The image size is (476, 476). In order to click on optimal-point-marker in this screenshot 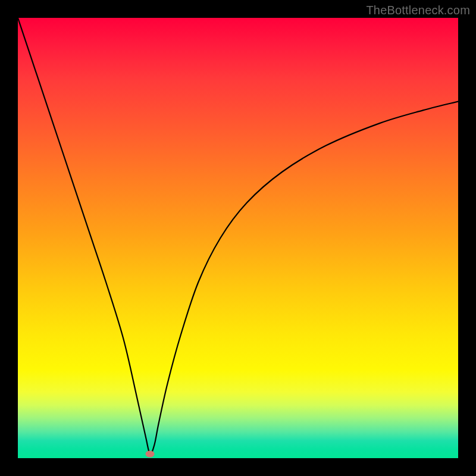, I will do `click(150, 453)`.